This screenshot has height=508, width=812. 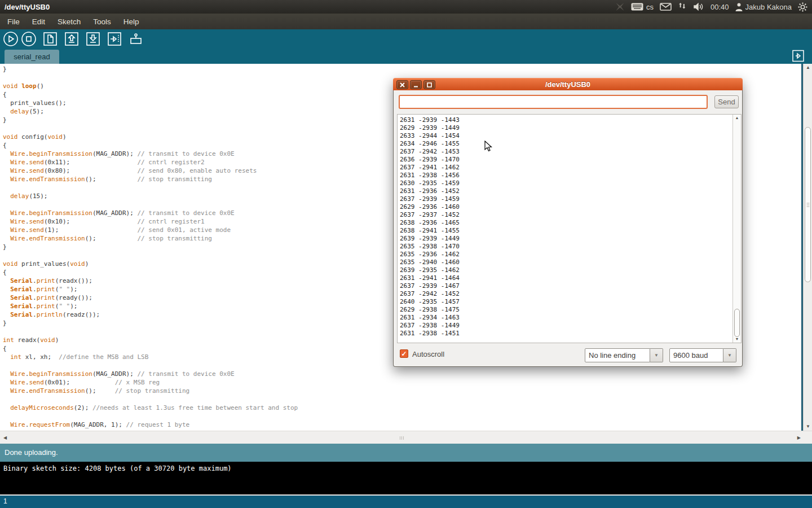 I want to click on scroll-right-arrow: ▶, so click(x=799, y=438).